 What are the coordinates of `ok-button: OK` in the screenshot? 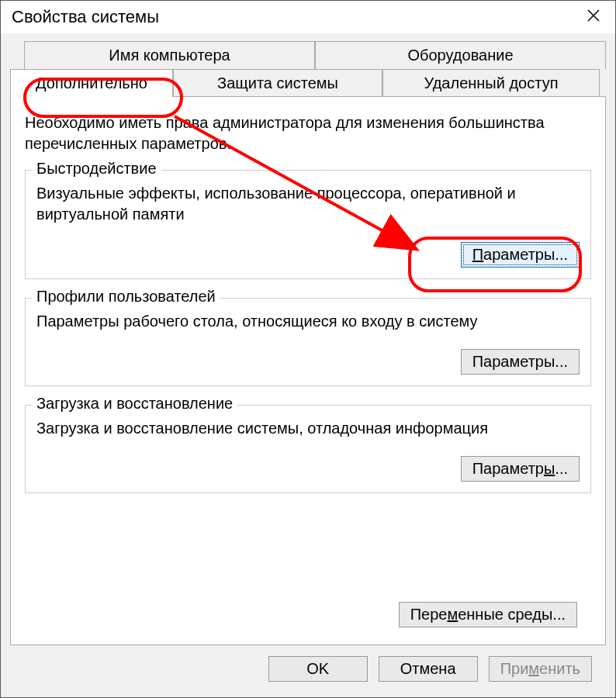 It's located at (318, 669).